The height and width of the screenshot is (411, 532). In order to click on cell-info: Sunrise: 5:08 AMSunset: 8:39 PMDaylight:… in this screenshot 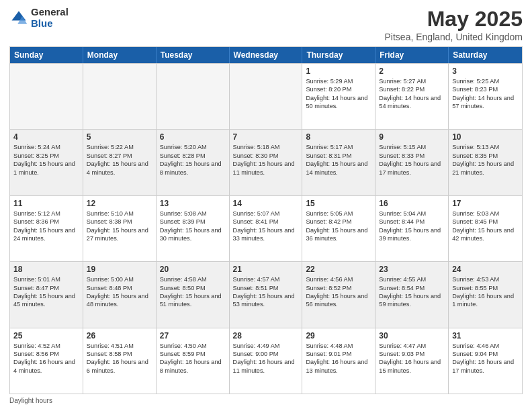, I will do `click(193, 226)`.